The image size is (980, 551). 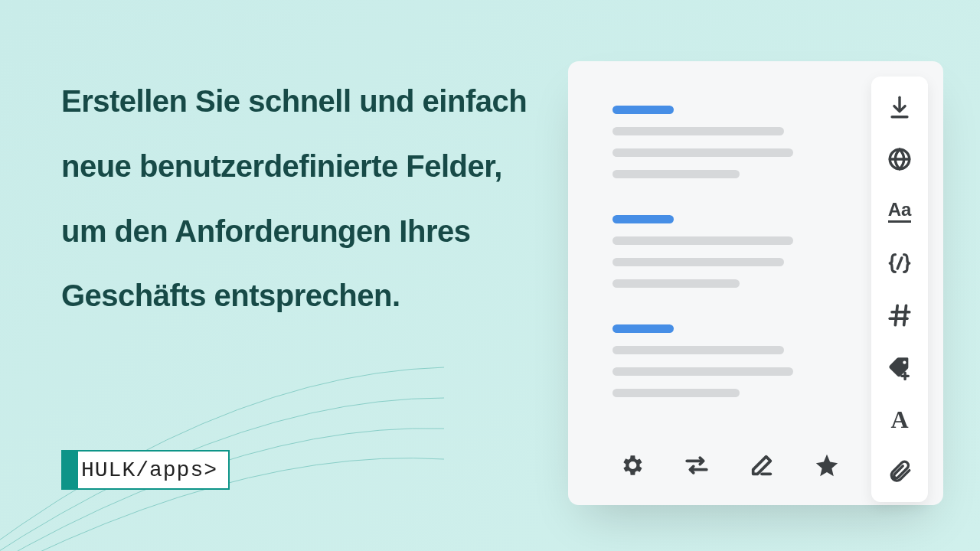 I want to click on bottom-toolbar, so click(x=729, y=465).